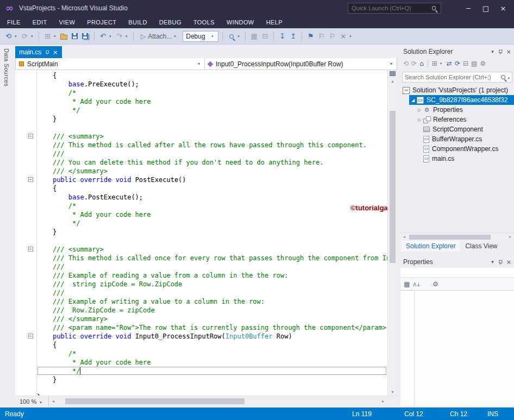 Image resolution: width=514 pixels, height=420 pixels. Describe the element at coordinates (201, 284) in the screenshot. I see `code-line: /// string zipCode = Row.ZipCode` at that location.